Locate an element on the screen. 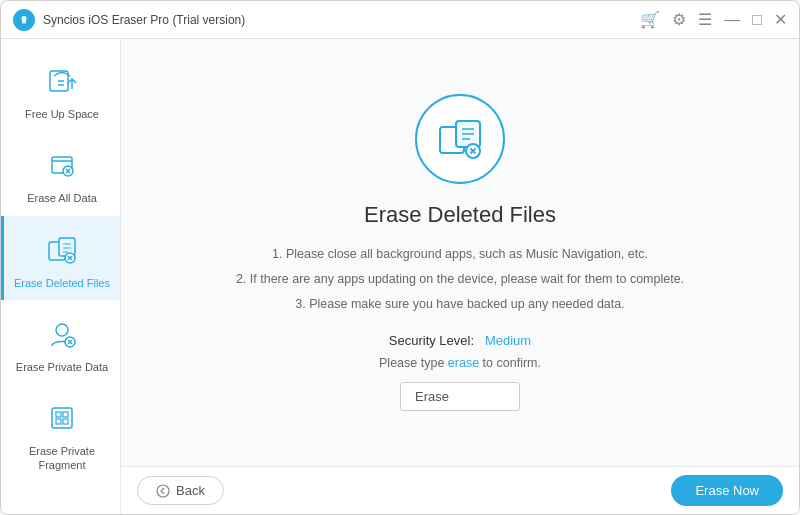  app-title: Syncios iOS Eraser Pro (Trial version) is located at coordinates (342, 20).